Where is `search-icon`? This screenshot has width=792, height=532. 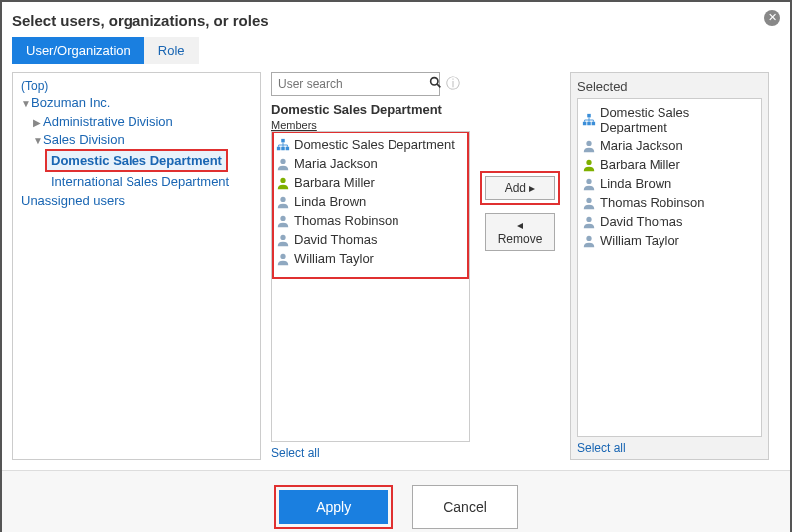
search-icon is located at coordinates (436, 84).